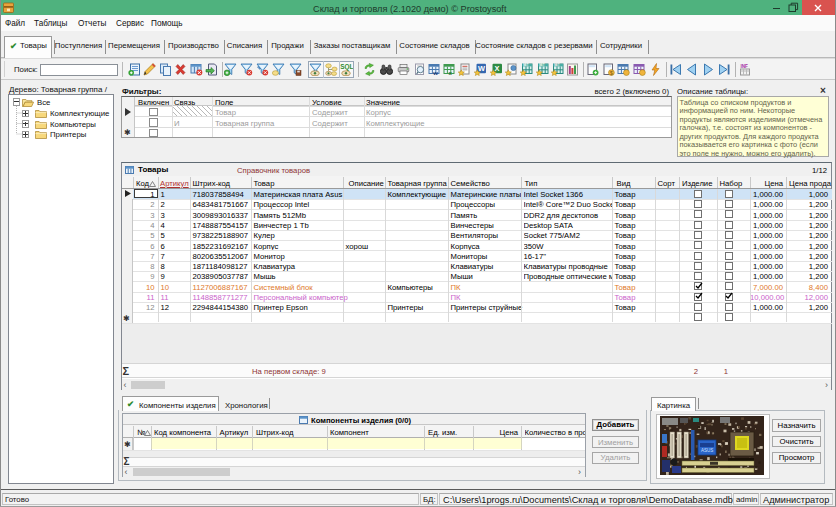  Describe the element at coordinates (346, 67) in the screenshot. I see `svg-text: SQL` at that location.